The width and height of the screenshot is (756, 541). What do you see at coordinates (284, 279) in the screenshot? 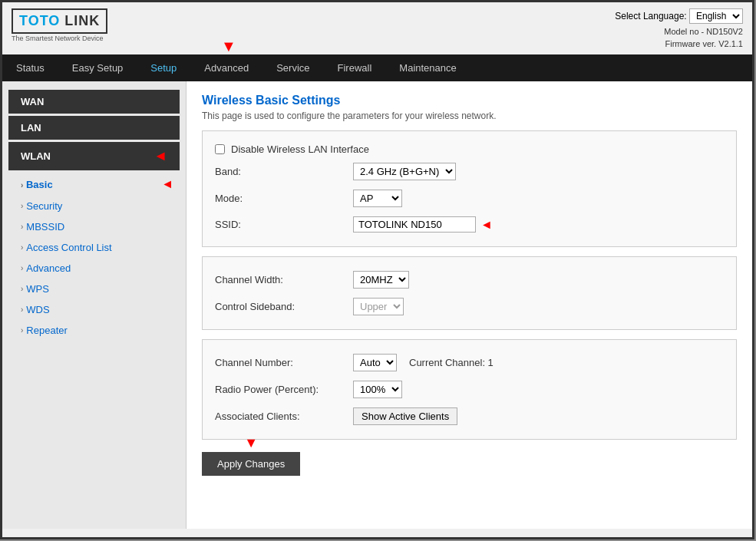
I see `channel-width-label: Channel Width:` at bounding box center [284, 279].